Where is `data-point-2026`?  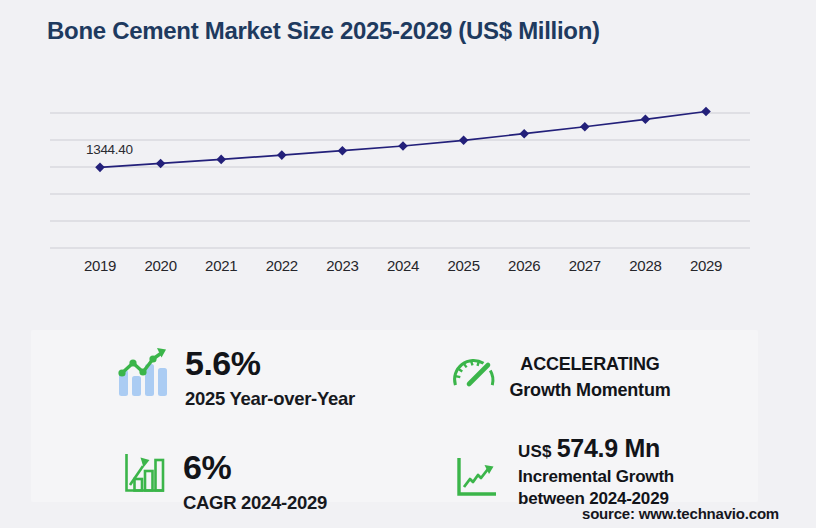 data-point-2026 is located at coordinates (524, 134).